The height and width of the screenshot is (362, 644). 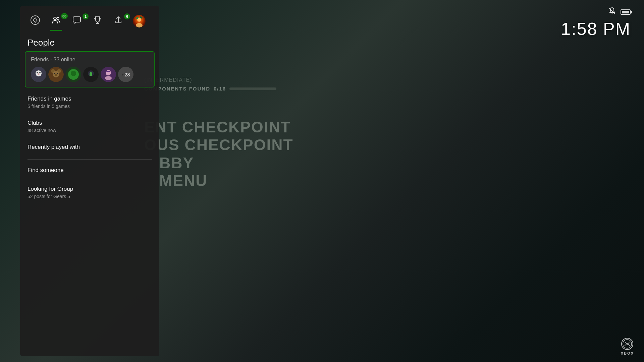 What do you see at coordinates (127, 16) in the screenshot?
I see `share-badge: 6` at bounding box center [127, 16].